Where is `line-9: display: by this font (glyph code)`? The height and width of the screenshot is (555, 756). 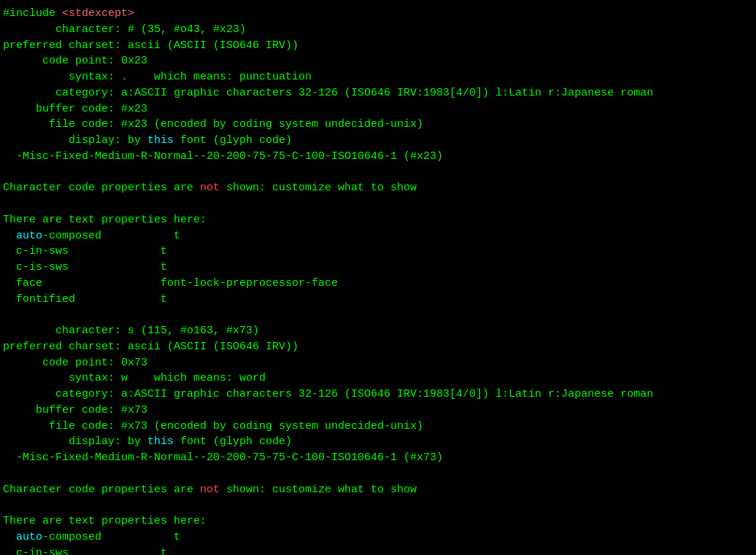
line-9: display: by this font (glyph code) is located at coordinates (378, 141).